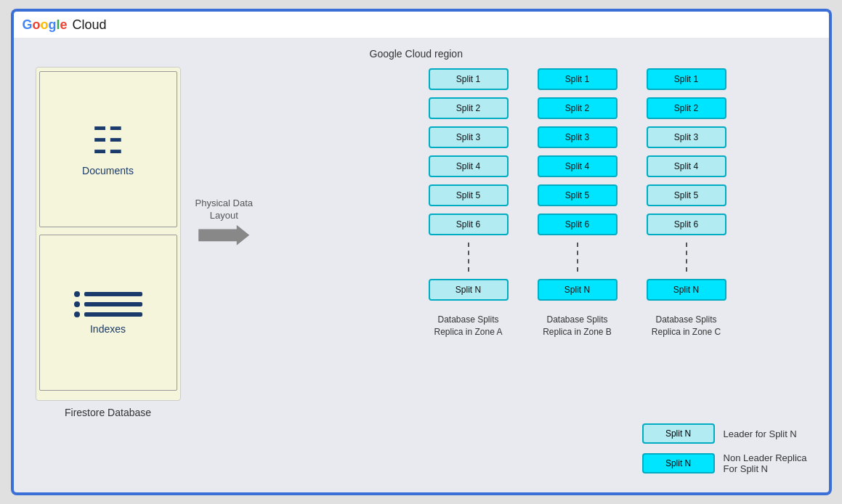  Describe the element at coordinates (679, 463) in the screenshot. I see `legend-replica-split: Split N` at that location.